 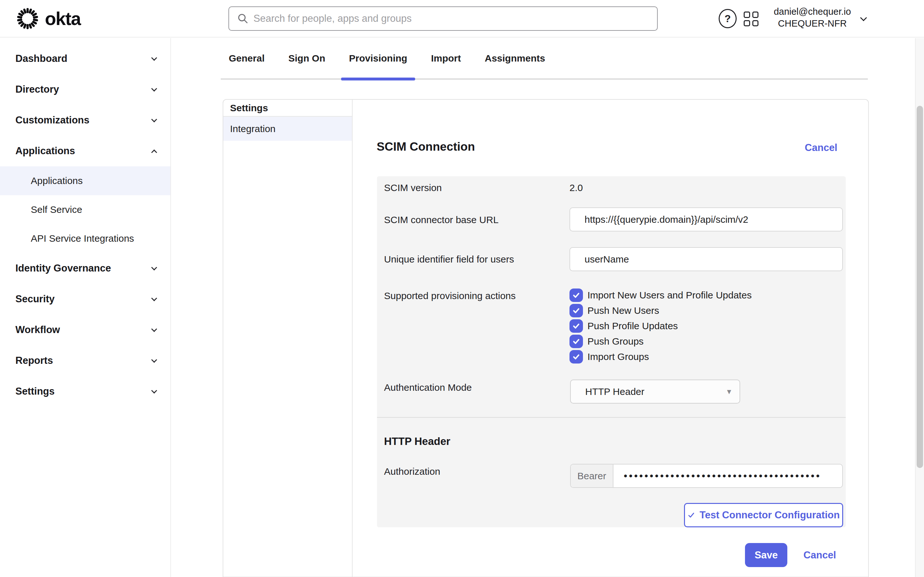 What do you see at coordinates (428, 388) in the screenshot?
I see `auth-mode-label: Authentication Mode` at bounding box center [428, 388].